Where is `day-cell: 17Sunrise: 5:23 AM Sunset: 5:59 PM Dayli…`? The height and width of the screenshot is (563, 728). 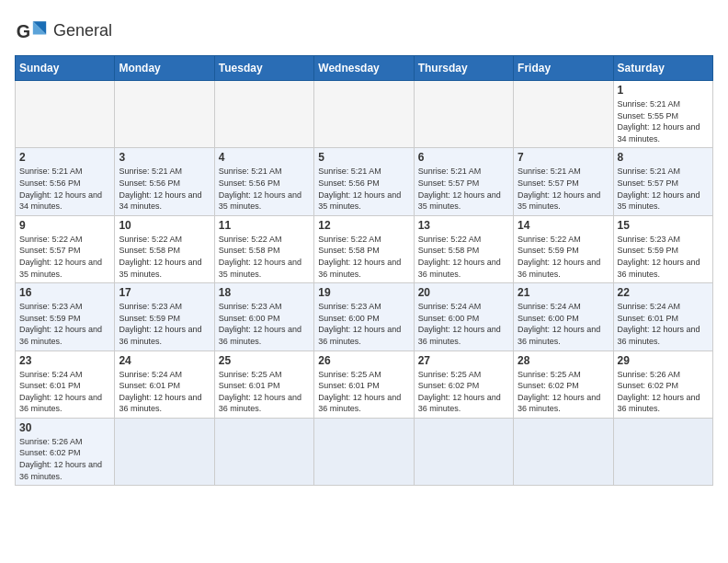
day-cell: 17Sunrise: 5:23 AM Sunset: 5:59 PM Dayli… is located at coordinates (165, 316).